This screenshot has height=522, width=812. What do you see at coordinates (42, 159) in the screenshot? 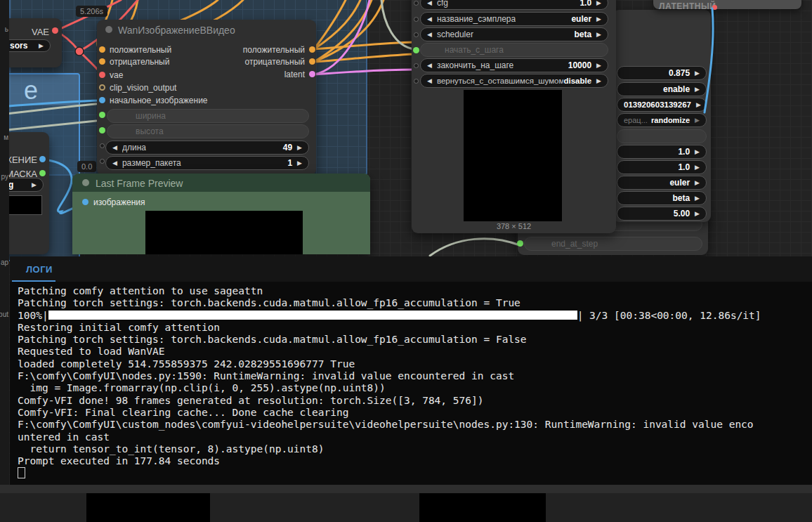
I see `image-output-slot` at bounding box center [42, 159].